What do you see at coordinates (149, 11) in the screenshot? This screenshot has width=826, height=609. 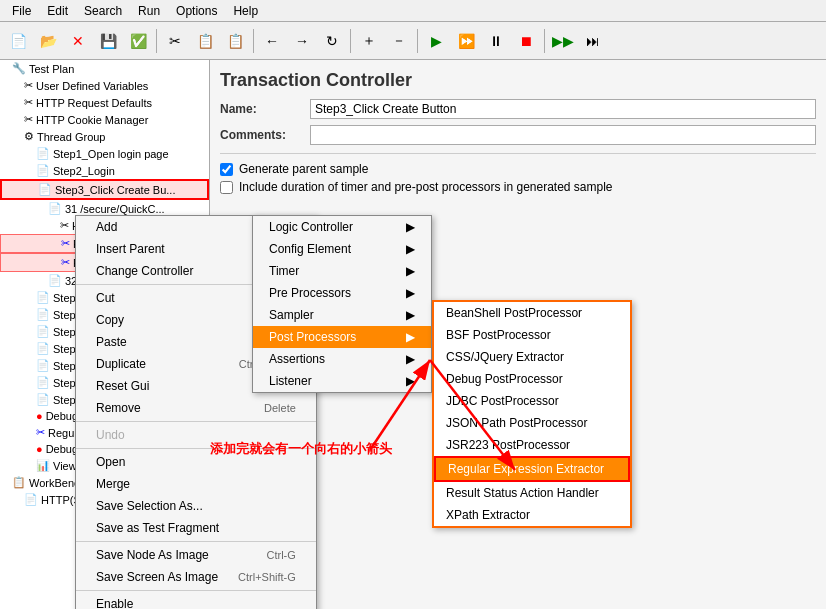 I see `menu-run: Run` at bounding box center [149, 11].